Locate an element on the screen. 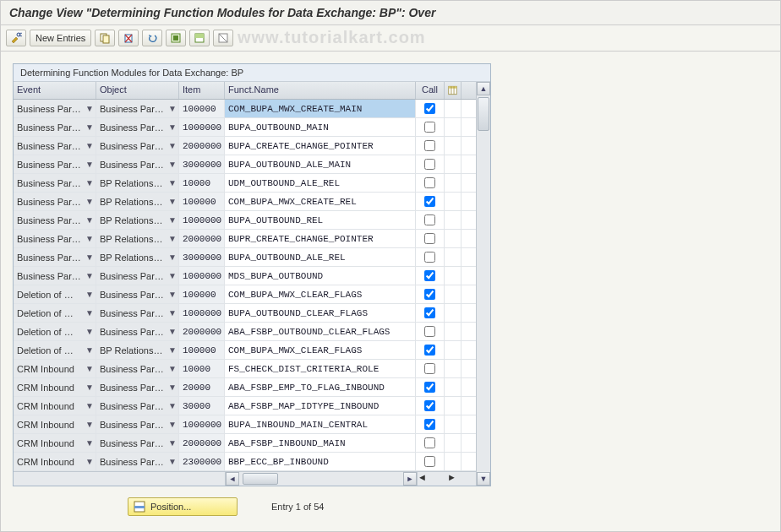 This screenshot has height=532, width=781. table-row: Business Par…▼BP Relations…▼1000000BUPA_… is located at coordinates (245, 220).